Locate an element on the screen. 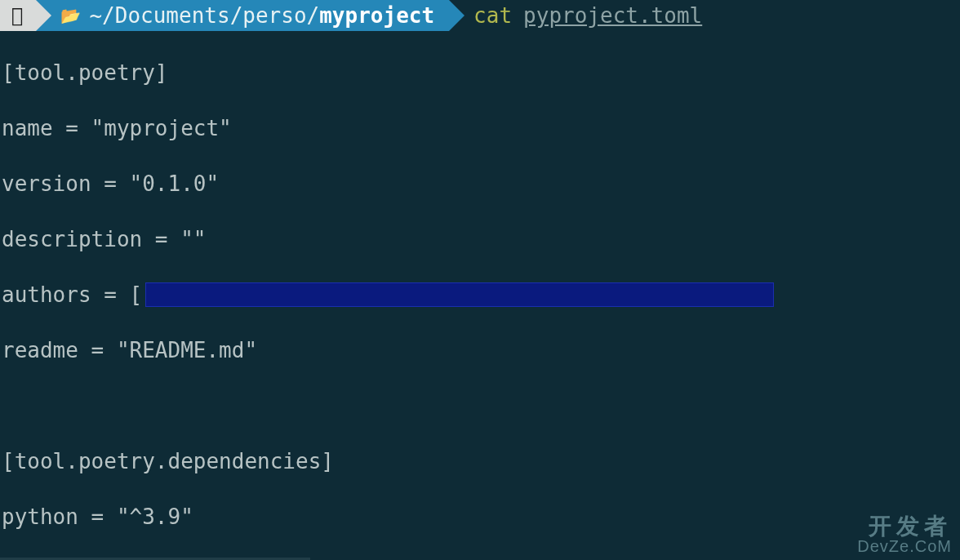 The image size is (960, 560). authors-prefix: authors = [ is located at coordinates (72, 295).